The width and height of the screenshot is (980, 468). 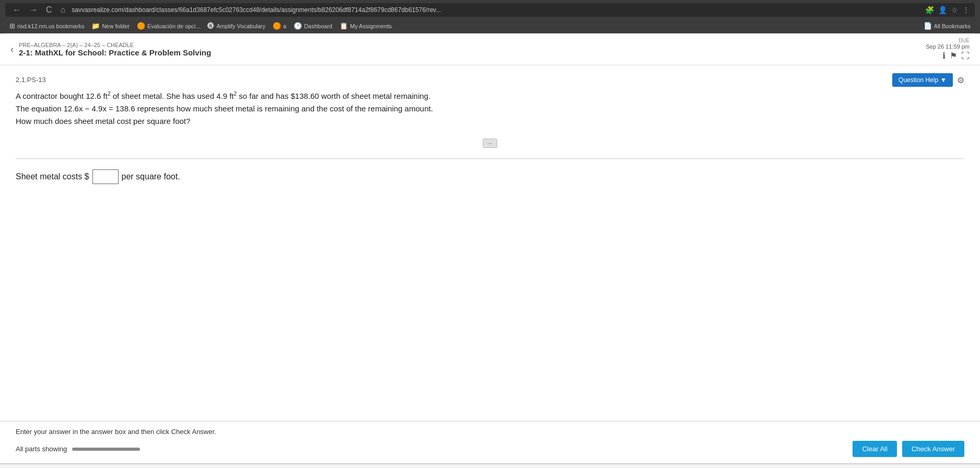 I want to click on parts-progress-bar, so click(x=106, y=449).